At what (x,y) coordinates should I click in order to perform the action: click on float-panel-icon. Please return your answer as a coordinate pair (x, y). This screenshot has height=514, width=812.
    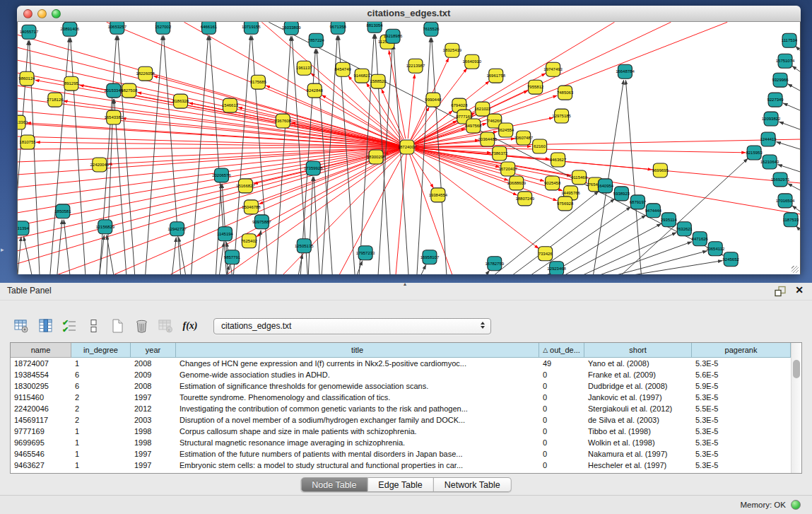
    Looking at the image, I should click on (780, 293).